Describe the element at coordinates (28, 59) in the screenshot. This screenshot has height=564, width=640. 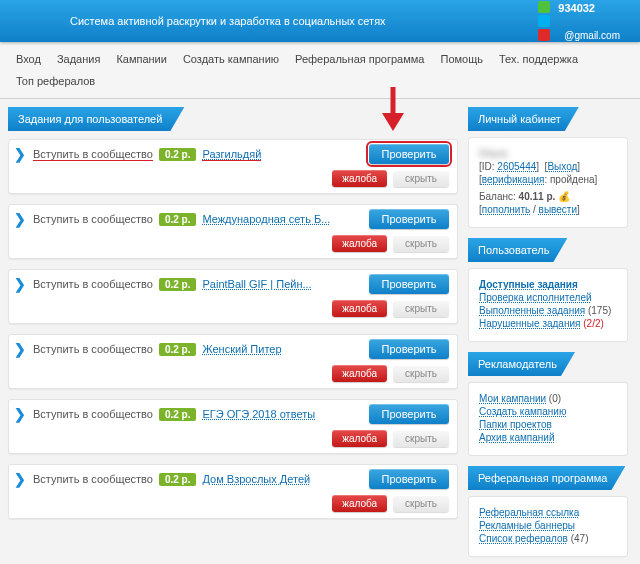
I see `nav-login: Вход` at that location.